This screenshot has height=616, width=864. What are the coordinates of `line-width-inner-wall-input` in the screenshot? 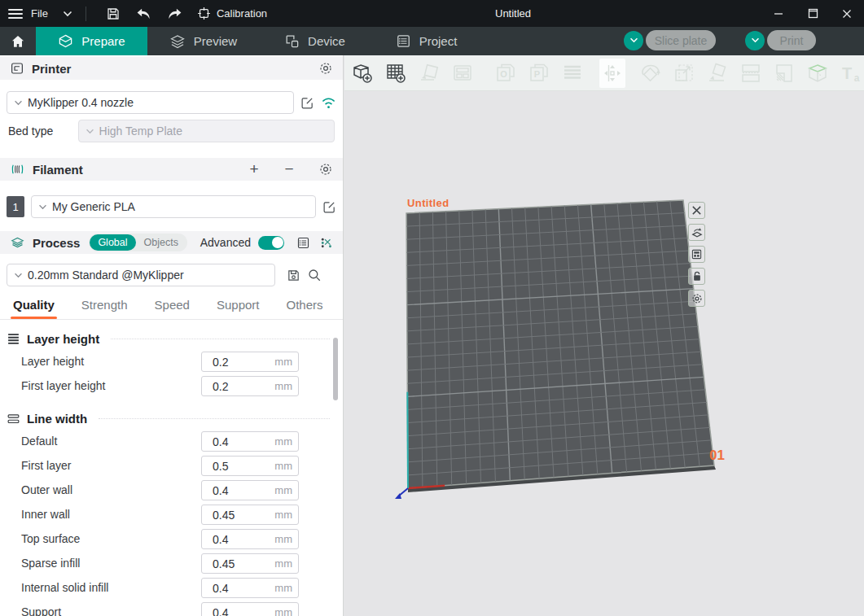 It's located at (234, 515).